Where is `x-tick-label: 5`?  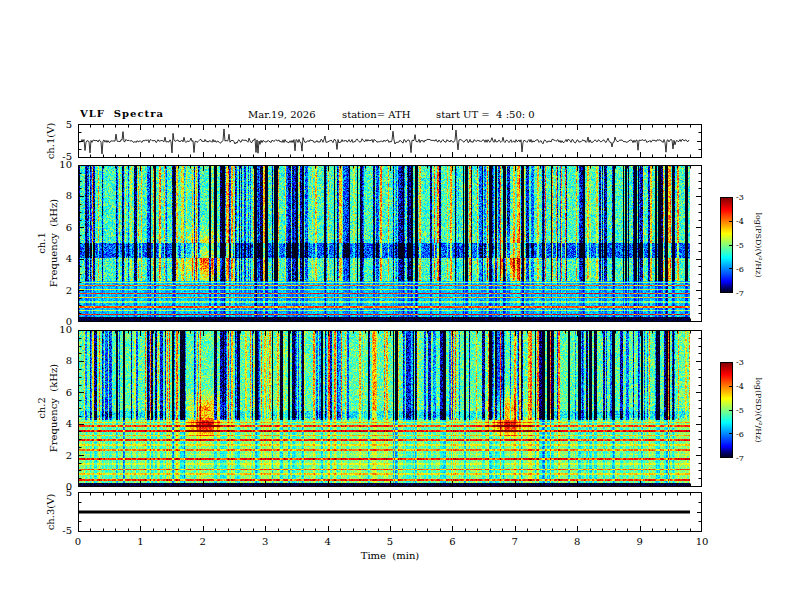 x-tick-label: 5 is located at coordinates (390, 542).